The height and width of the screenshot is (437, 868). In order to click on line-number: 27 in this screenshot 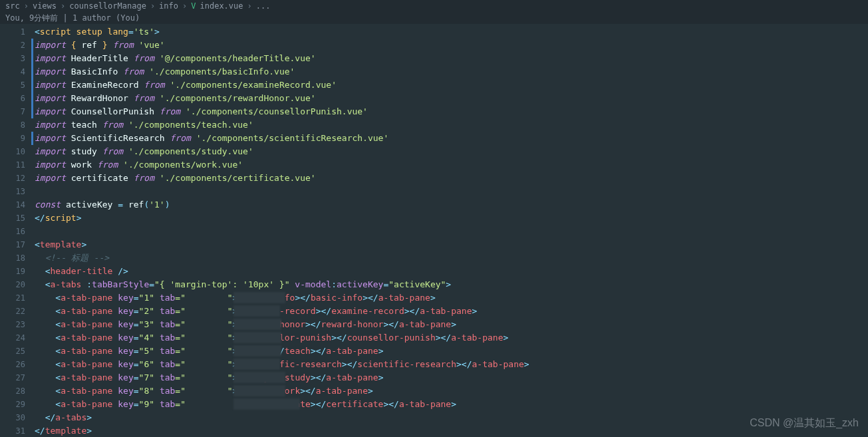, I will do `click(15, 378)`.